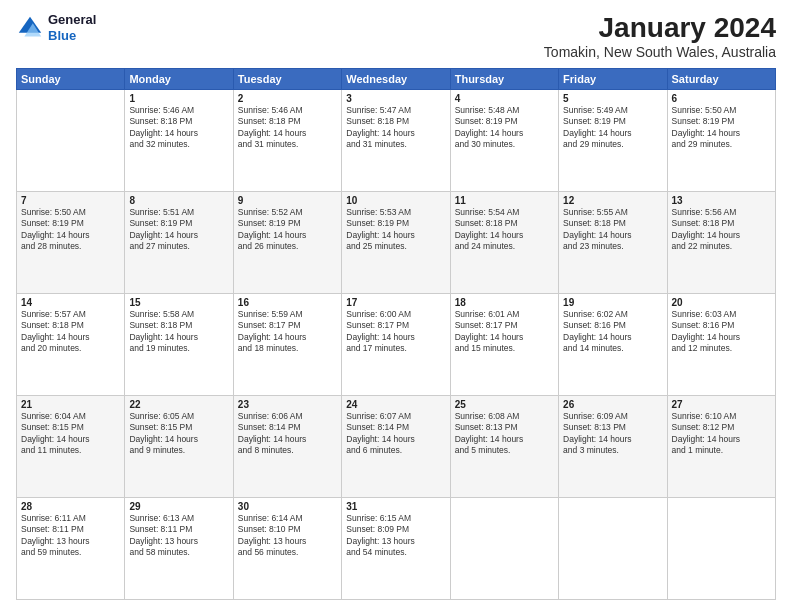 This screenshot has height=612, width=792. What do you see at coordinates (287, 80) in the screenshot?
I see `col-header-tuesday: Tuesday` at bounding box center [287, 80].